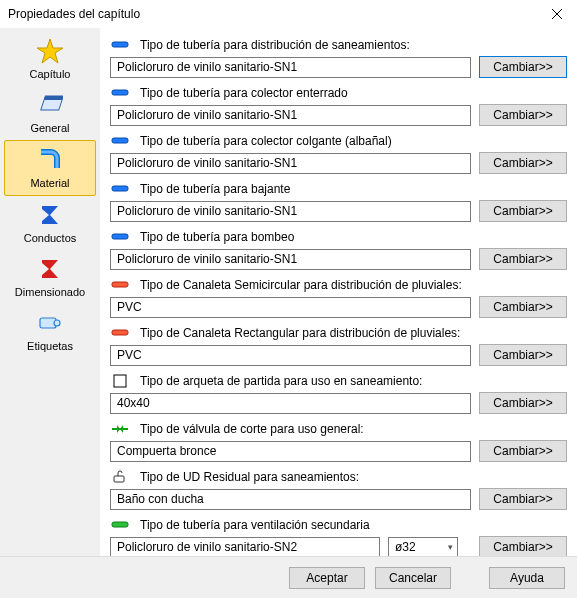  I want to click on property-label: Tipo de tubería para colector enterrado, so click(244, 93).